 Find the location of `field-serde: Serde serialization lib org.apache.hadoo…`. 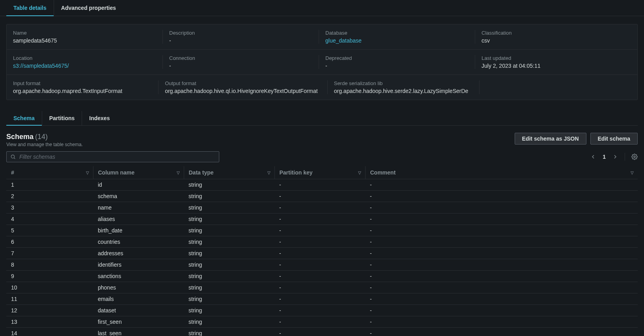

field-serde: Serde serialization lib org.apache.hadoo… is located at coordinates (404, 87).